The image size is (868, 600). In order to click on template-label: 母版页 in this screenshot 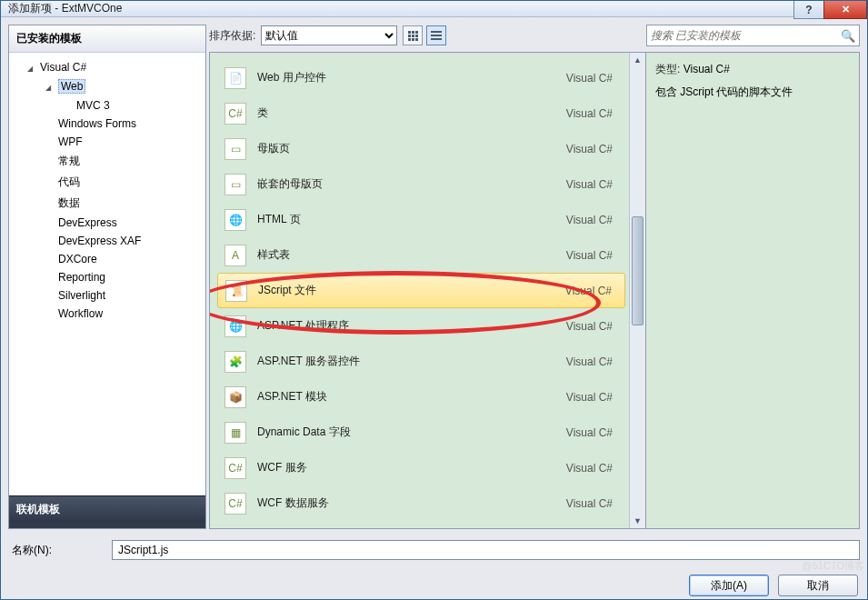, I will do `click(406, 149)`.